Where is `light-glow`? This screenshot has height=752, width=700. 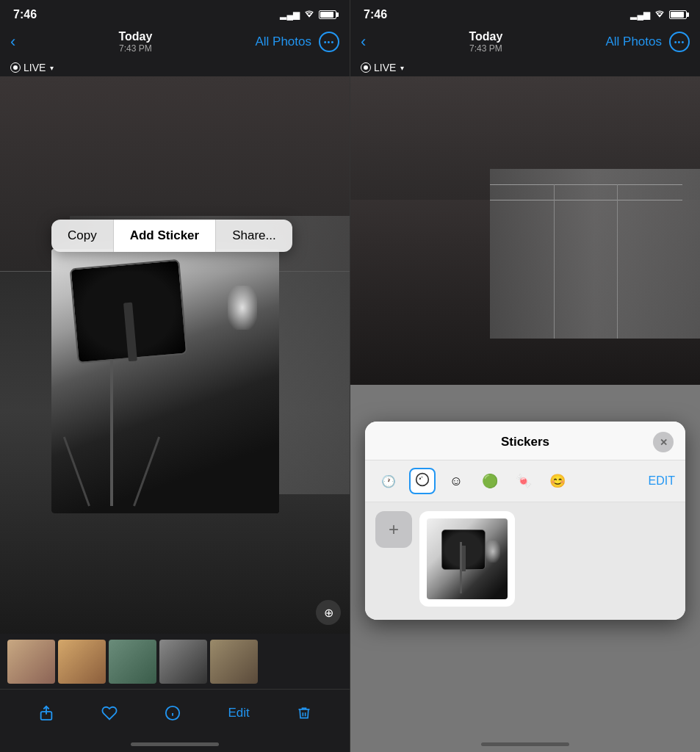
light-glow is located at coordinates (242, 308).